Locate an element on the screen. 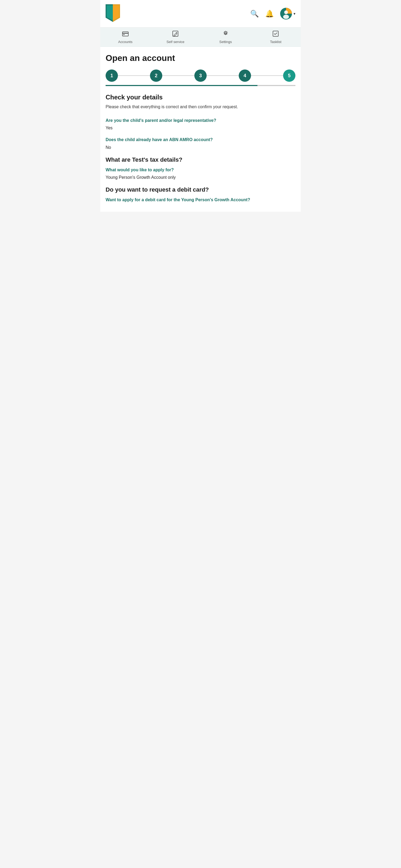 This screenshot has height=868, width=401. question-2: Does the child already have an ABN AMRO … is located at coordinates (201, 140).